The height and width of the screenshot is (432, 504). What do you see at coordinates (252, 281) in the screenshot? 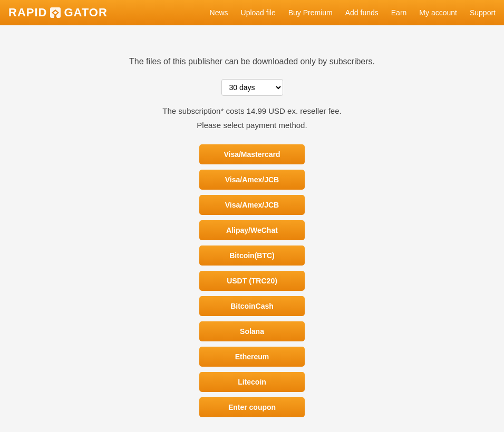
I see `payment-buttons-container: Visa/MastercardVisa/Amex/JCBVisa/Amex/JC…` at bounding box center [252, 281].